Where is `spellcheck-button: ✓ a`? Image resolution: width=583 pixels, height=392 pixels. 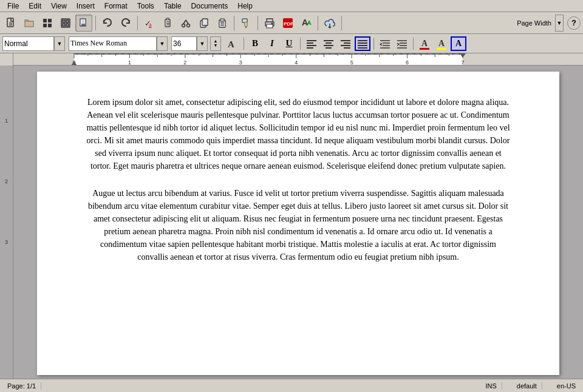 spellcheck-button: ✓ a is located at coordinates (149, 23).